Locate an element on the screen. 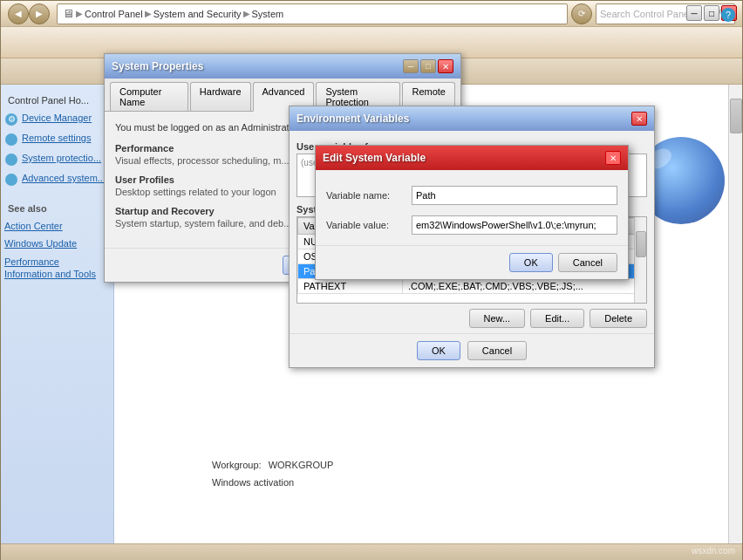 This screenshot has width=743, height=560. edit-var-cancel: Cancel is located at coordinates (588, 263).